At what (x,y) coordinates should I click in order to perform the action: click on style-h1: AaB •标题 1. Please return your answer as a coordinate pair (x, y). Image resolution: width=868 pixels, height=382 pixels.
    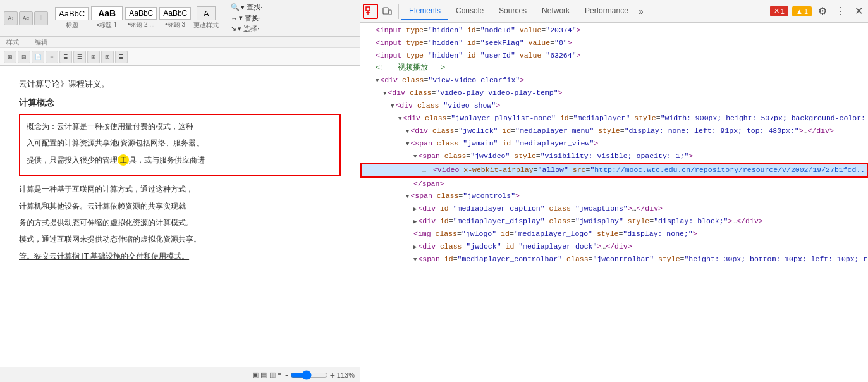
    Looking at the image, I should click on (107, 18).